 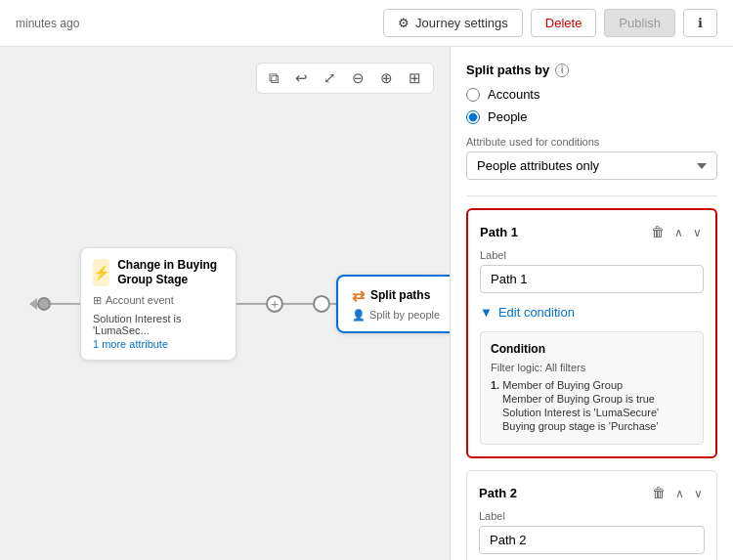 I want to click on chevron-down-icon, so click(x=698, y=232).